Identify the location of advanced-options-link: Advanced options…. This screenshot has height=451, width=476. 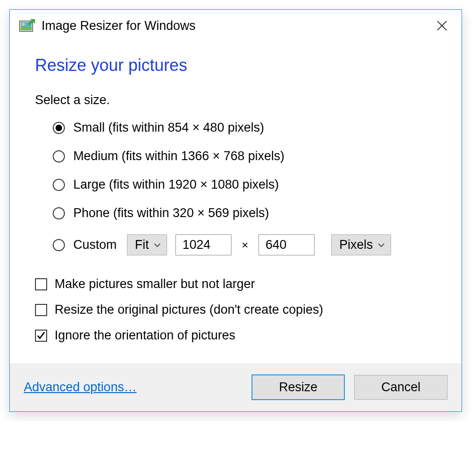
(133, 388).